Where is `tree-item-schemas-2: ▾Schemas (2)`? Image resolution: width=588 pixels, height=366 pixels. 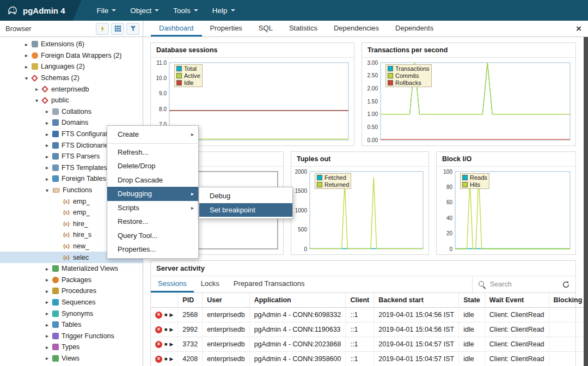
tree-item-schemas-2: ▾Schemas (2) is located at coordinates (71, 78).